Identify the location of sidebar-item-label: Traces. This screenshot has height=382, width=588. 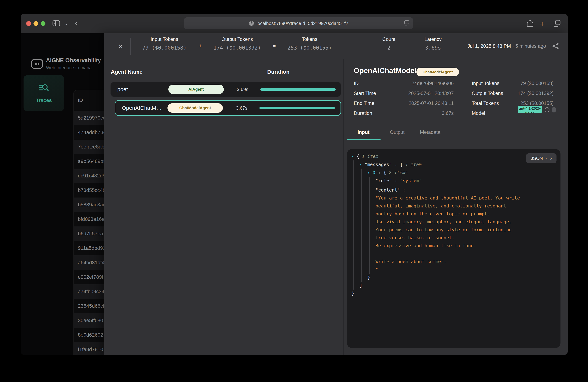
(44, 100).